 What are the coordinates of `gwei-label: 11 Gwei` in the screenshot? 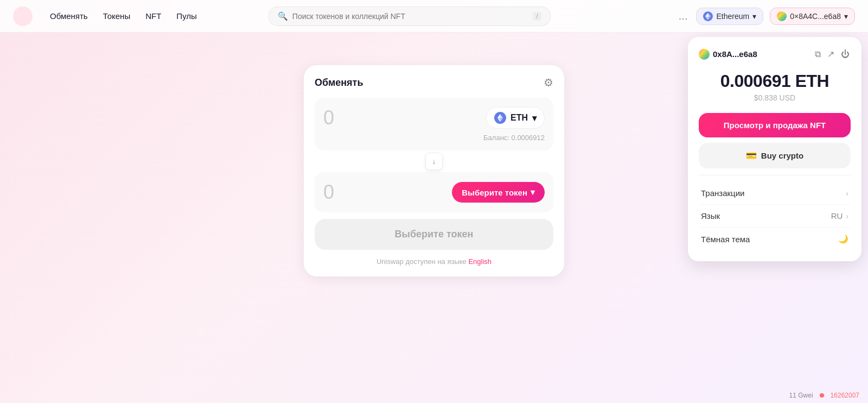 It's located at (801, 395).